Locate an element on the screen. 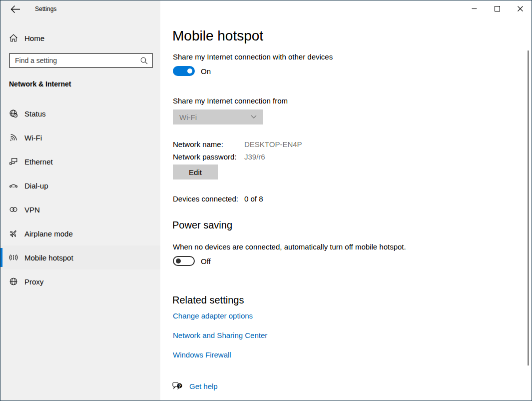 The width and height of the screenshot is (532, 401). power-saving-description: When no devices are connected, automatic… is located at coordinates (290, 247).